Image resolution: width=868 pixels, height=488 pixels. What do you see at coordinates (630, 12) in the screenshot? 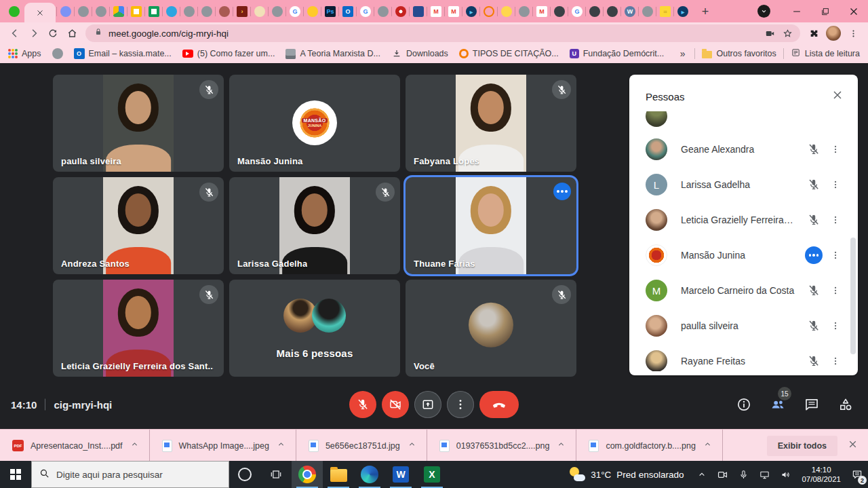
I see `browser-tab: W` at bounding box center [630, 12].